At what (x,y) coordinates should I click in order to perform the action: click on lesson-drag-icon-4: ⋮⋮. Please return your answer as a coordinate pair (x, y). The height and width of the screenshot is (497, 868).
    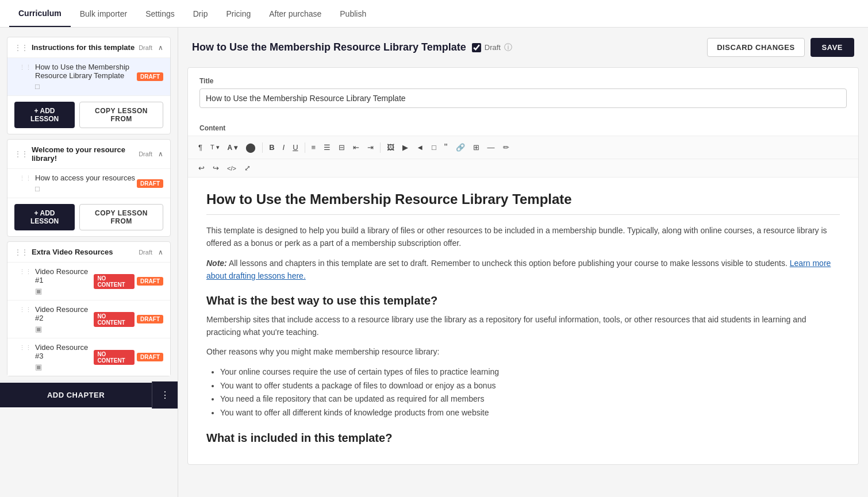
    Looking at the image, I should click on (25, 310).